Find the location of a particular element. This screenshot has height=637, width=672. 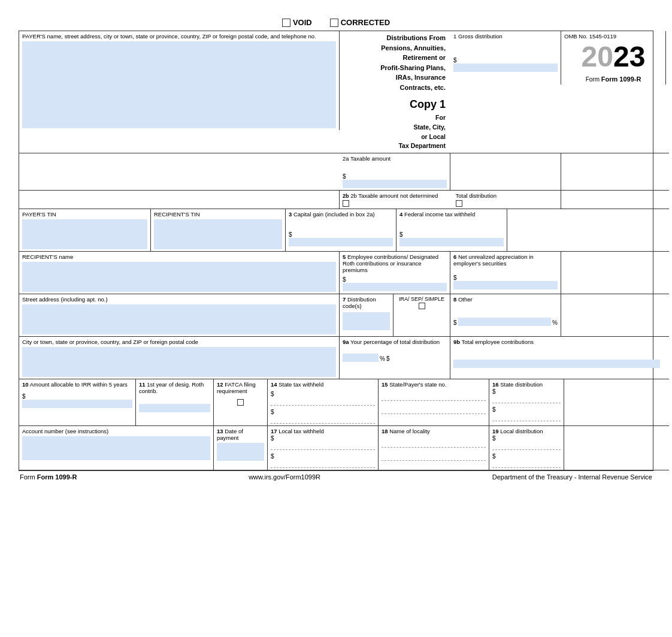

box5-field is located at coordinates (395, 287).